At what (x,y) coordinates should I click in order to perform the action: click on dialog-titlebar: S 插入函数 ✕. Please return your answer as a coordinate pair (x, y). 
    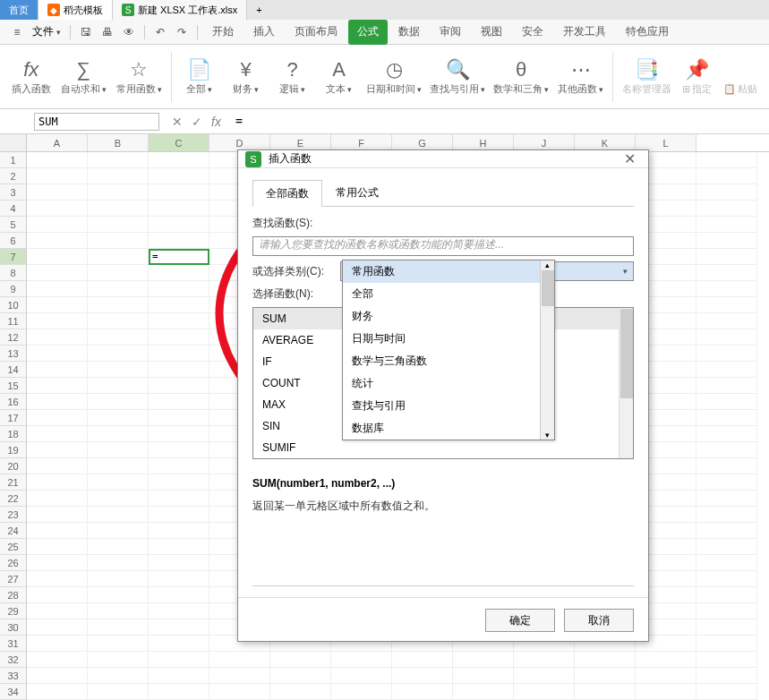
    Looking at the image, I should click on (443, 159).